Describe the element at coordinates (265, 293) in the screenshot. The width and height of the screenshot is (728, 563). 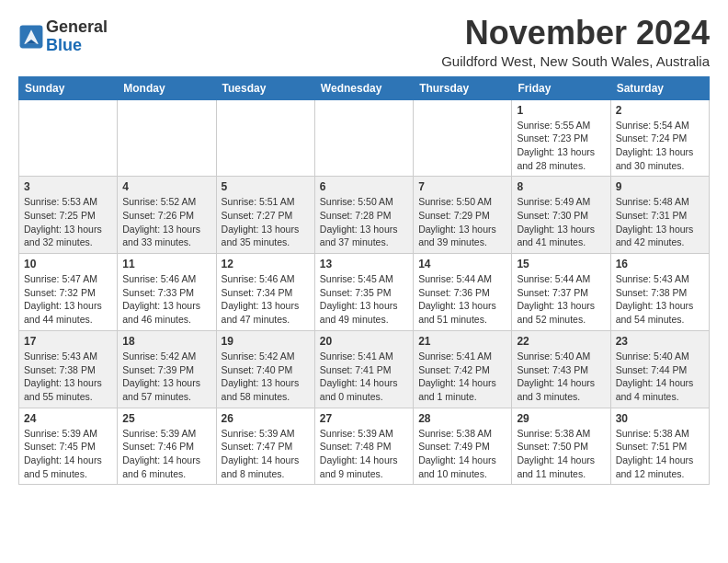
I see `calendar-cell: 12Sunrise: 5:46 AM Sunset: 7:34 PM Dayli…` at that location.